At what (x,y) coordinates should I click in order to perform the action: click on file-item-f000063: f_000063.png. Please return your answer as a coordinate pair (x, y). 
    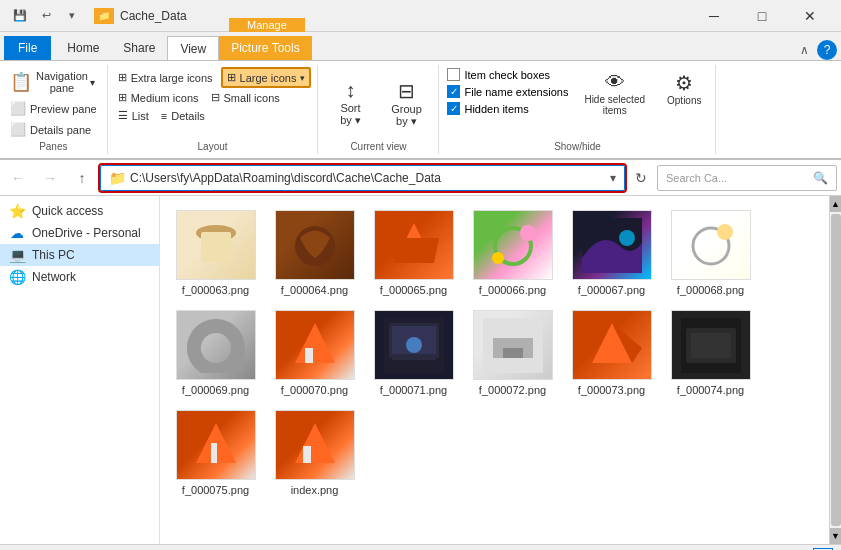
    Looking at the image, I should click on (216, 252).